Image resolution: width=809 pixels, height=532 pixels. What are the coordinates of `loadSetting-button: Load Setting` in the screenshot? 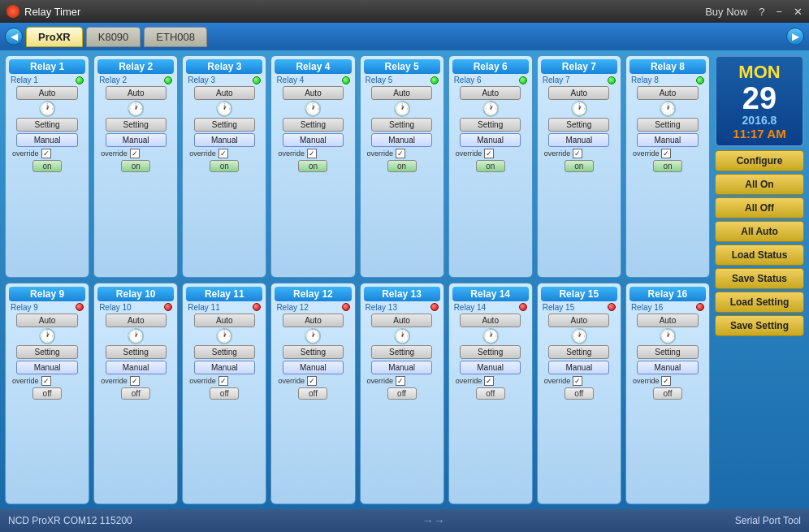 It's located at (759, 302).